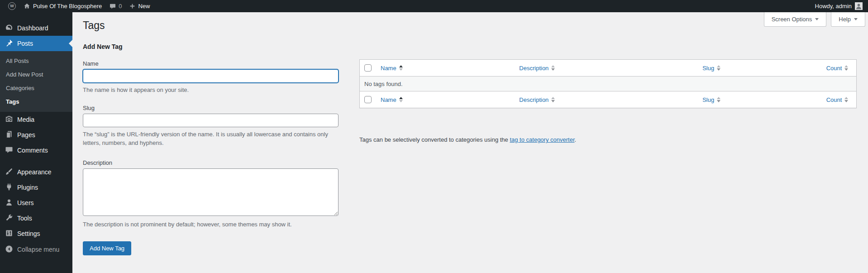  I want to click on sidebar-item-dashboard: Dashboard, so click(36, 28).